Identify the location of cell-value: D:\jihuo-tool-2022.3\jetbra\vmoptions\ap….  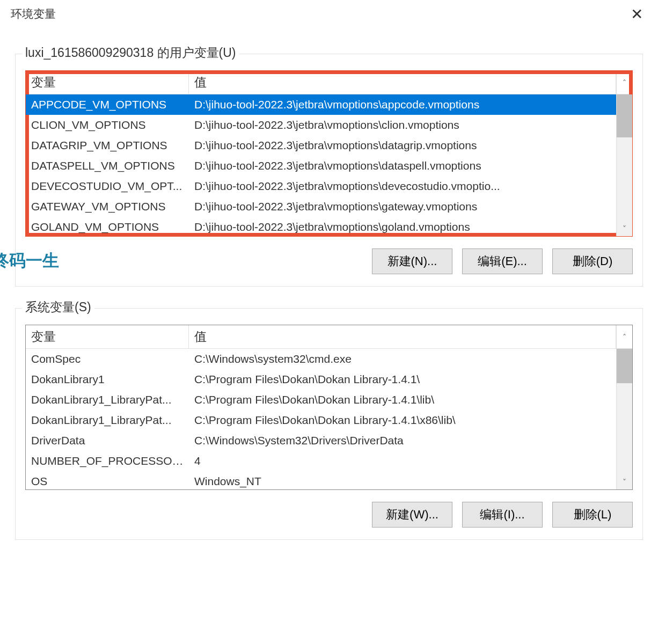
(411, 105).